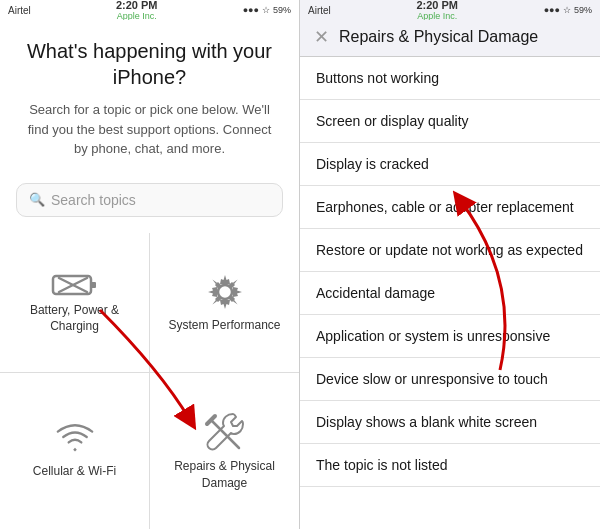  What do you see at coordinates (450, 164) in the screenshot?
I see `menu-item-cracked: Display is cracked` at bounding box center [450, 164].